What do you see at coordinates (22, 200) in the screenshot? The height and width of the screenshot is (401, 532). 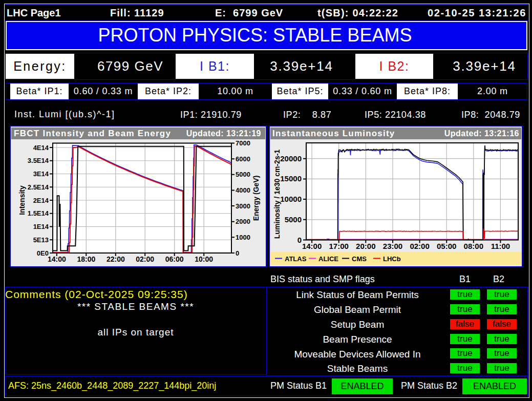 I see `svg-text: Intensity` at bounding box center [22, 200].